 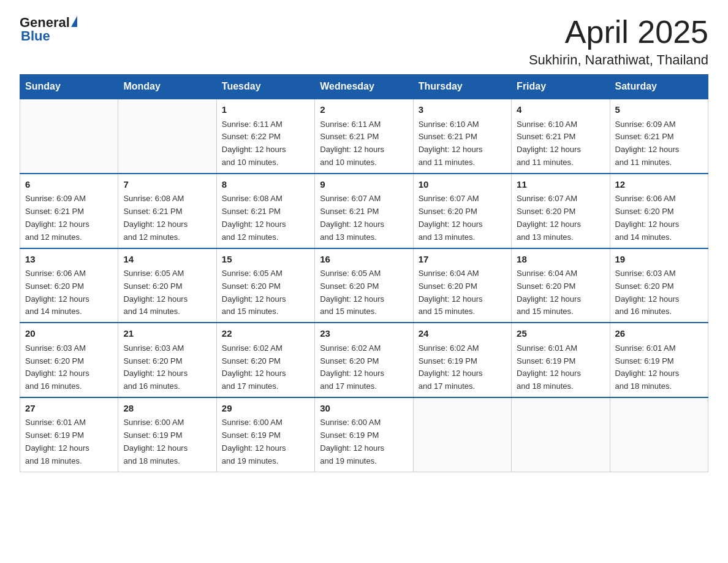 What do you see at coordinates (265, 434) in the screenshot?
I see `calendar-cell: 29Sunrise: 6:00 AM Sunset: 6:19 PM Dayli…` at bounding box center [265, 434].